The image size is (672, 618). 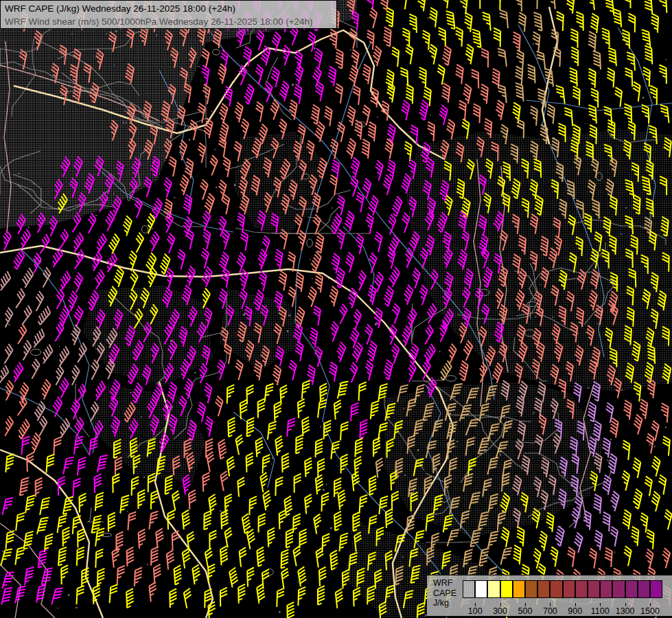 I want to click on legend-label-line: J/kg, so click(x=445, y=603).